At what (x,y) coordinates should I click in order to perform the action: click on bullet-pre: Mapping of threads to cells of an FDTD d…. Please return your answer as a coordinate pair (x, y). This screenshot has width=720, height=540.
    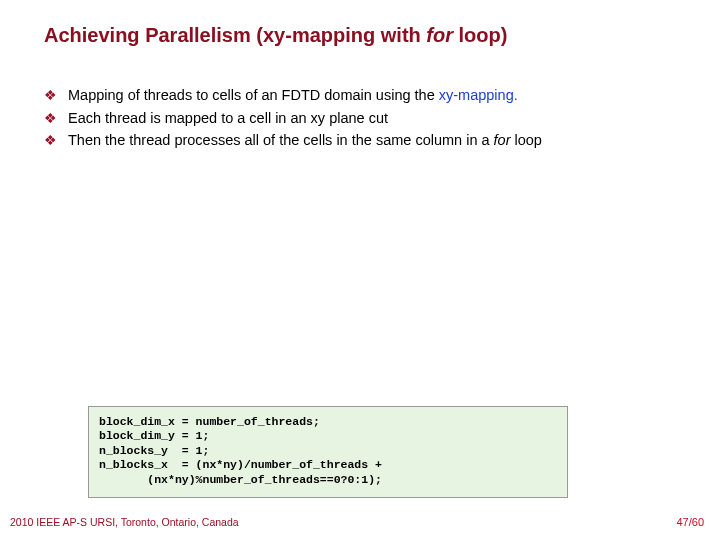
    Looking at the image, I should click on (254, 95).